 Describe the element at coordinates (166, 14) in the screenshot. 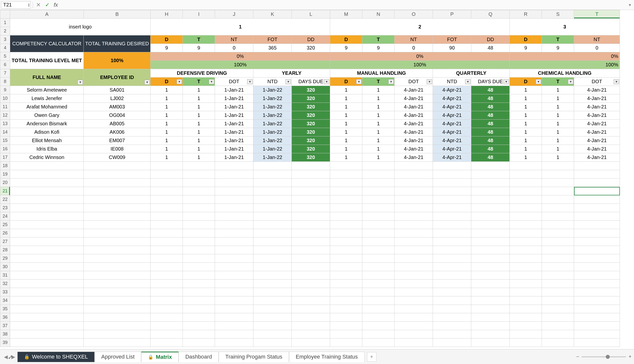

I see `column-header: H` at that location.